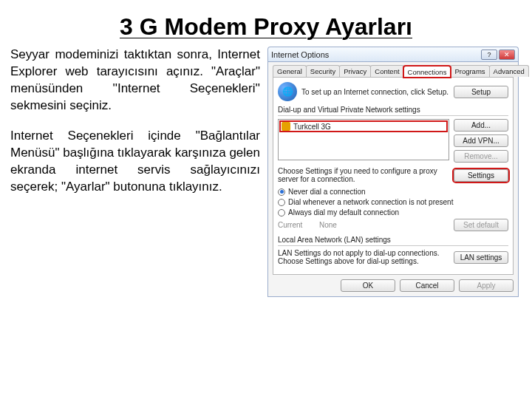  I want to click on radio-never-label: Never dial a connection, so click(327, 192).